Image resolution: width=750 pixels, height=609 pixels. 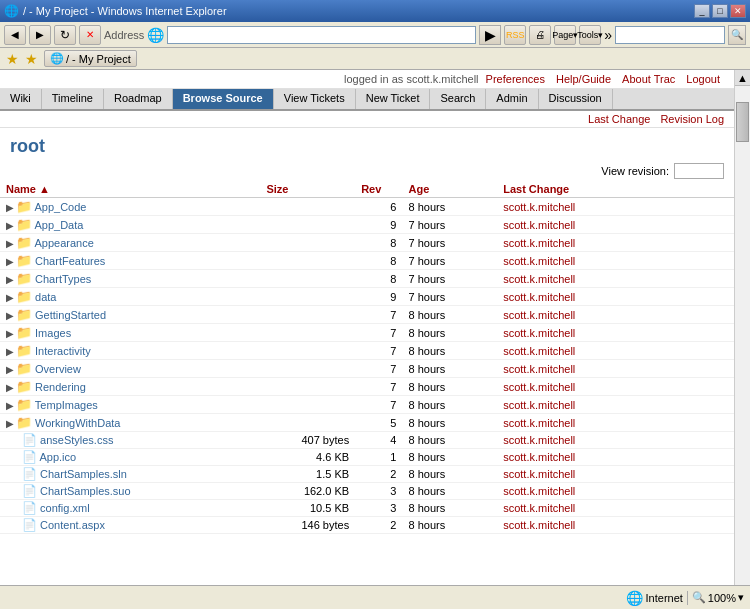 What do you see at coordinates (40, 35) in the screenshot?
I see `forward-button: ▶` at bounding box center [40, 35].